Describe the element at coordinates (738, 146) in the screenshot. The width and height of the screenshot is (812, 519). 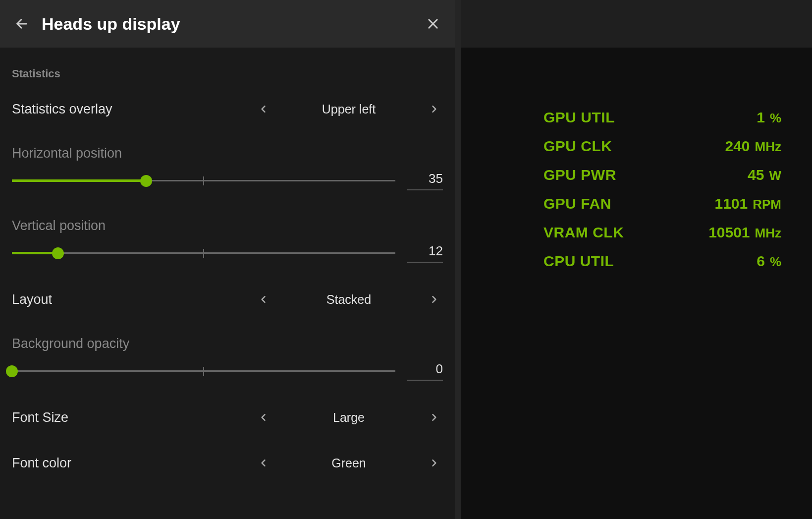
I see `hud-value: 240` at that location.